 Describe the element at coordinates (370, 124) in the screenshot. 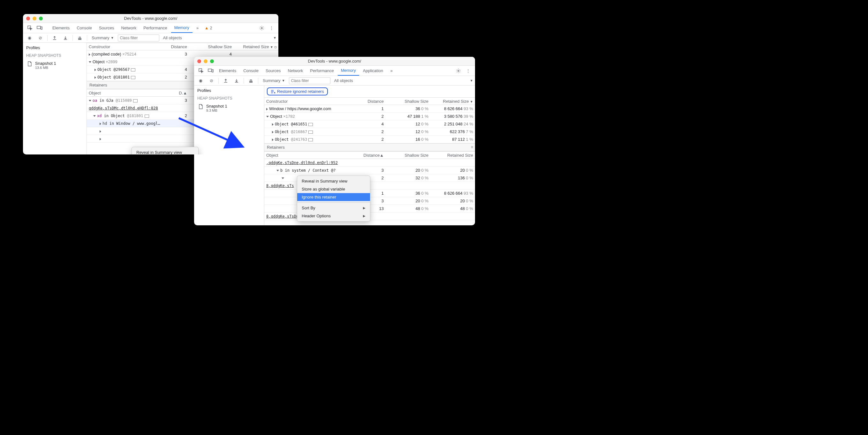

I see `constructor-row: Object @461651412 0 %2 251 048 24 %` at that location.